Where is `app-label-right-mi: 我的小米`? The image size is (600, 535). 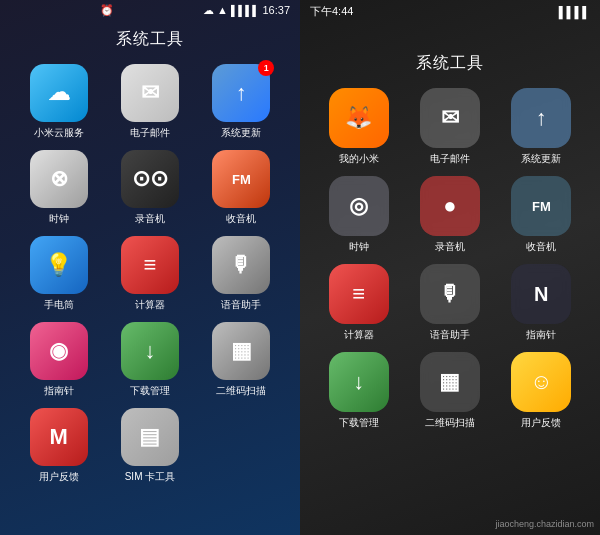 app-label-right-mi: 我的小米 is located at coordinates (359, 159).